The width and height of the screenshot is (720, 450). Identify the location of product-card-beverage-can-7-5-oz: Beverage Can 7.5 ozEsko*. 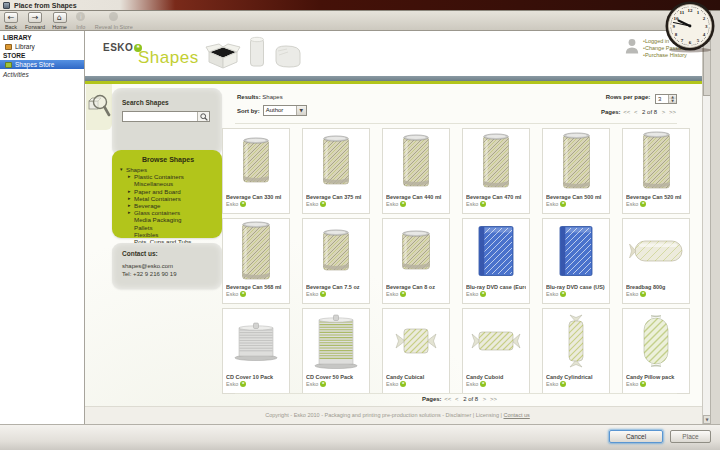
(336, 261).